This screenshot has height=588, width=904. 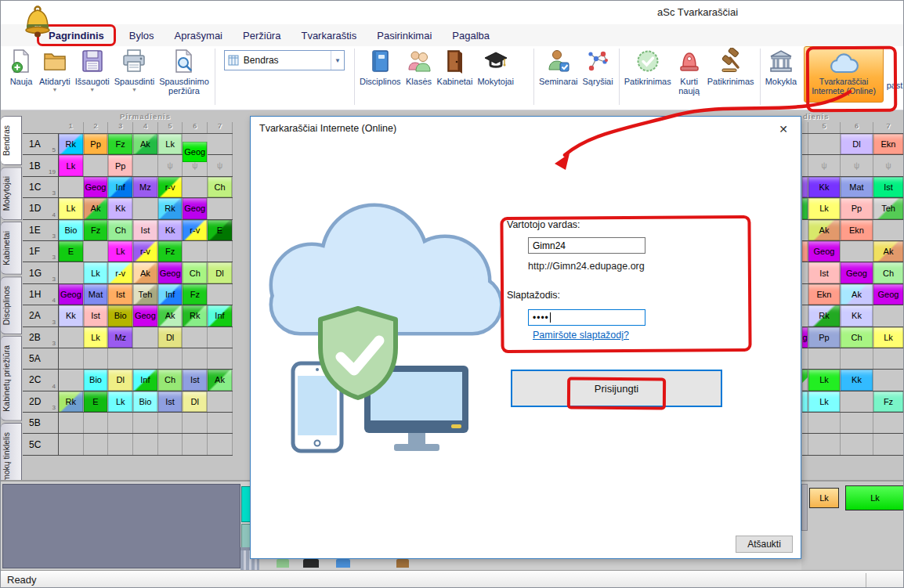 What do you see at coordinates (92, 70) in the screenshot?
I see `save-button: Išsaugoti ▼` at bounding box center [92, 70].